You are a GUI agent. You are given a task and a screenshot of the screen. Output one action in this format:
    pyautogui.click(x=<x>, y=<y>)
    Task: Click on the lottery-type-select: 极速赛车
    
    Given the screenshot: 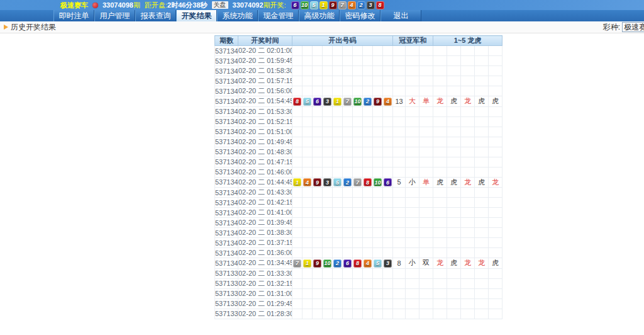 What is the action you would take?
    pyautogui.click(x=633, y=27)
    